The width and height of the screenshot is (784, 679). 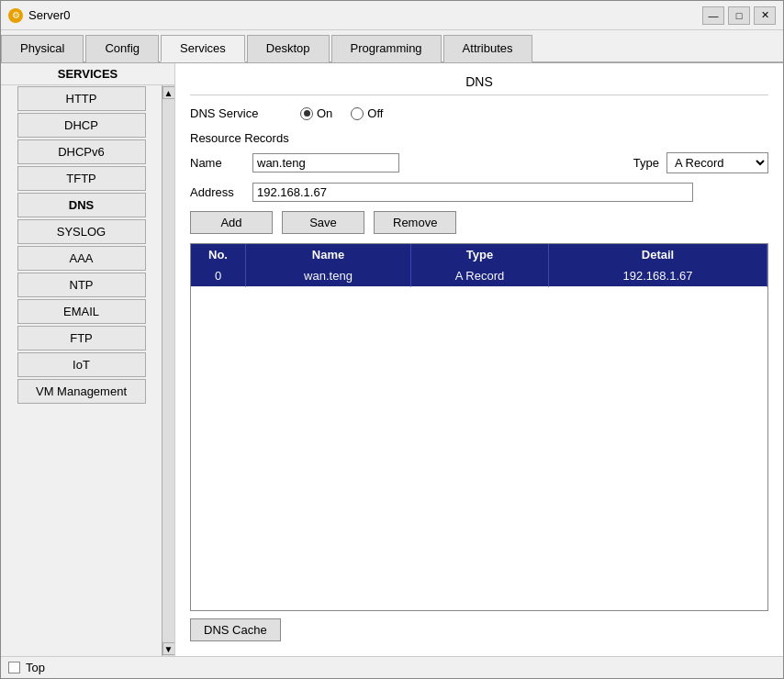 What do you see at coordinates (479, 84) in the screenshot?
I see `panel-title: DNS` at bounding box center [479, 84].